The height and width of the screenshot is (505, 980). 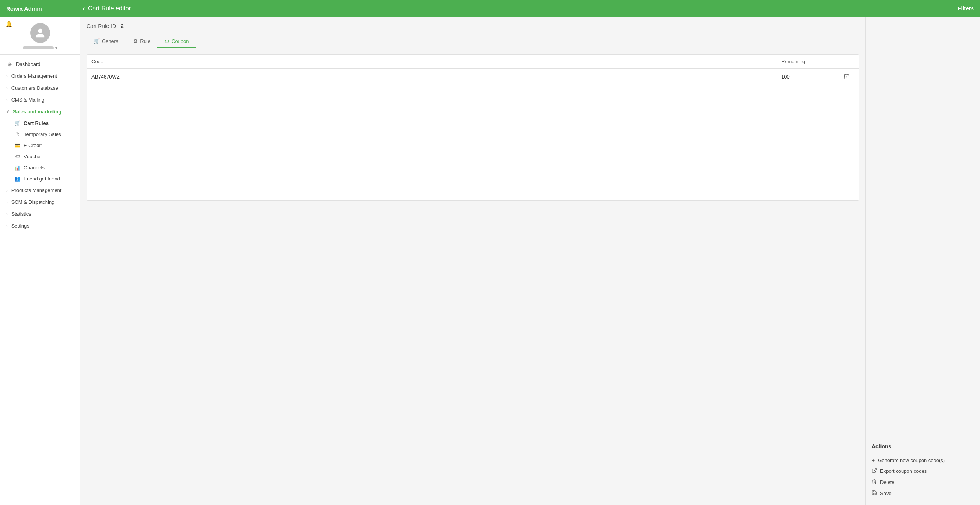 What do you see at coordinates (923, 460) in the screenshot?
I see `action-generate: + Generate new coupon code(s)` at bounding box center [923, 460].